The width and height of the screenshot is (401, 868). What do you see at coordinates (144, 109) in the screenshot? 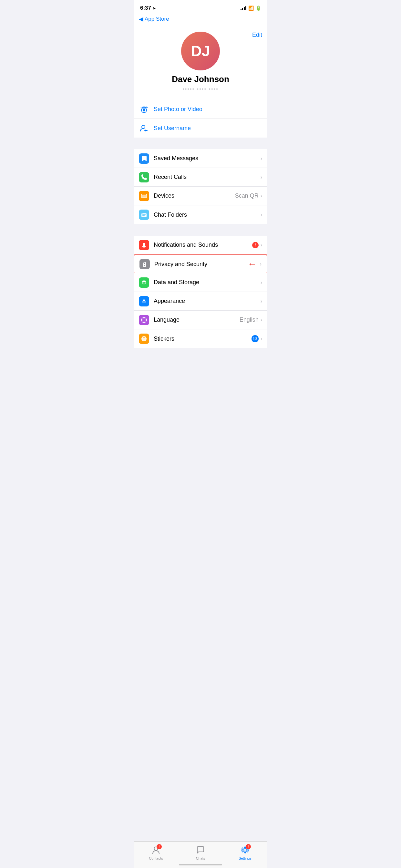
I see `camera-plus-icon` at bounding box center [144, 109].